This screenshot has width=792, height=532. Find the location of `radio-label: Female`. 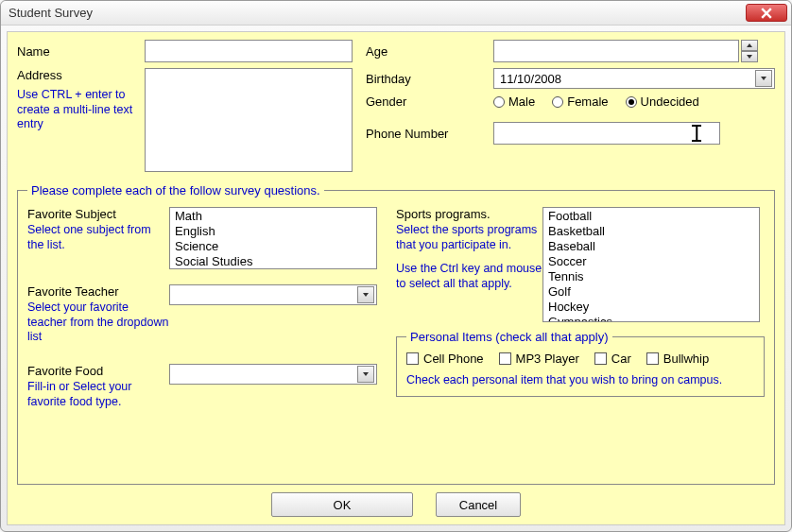

radio-label: Female is located at coordinates (588, 102).